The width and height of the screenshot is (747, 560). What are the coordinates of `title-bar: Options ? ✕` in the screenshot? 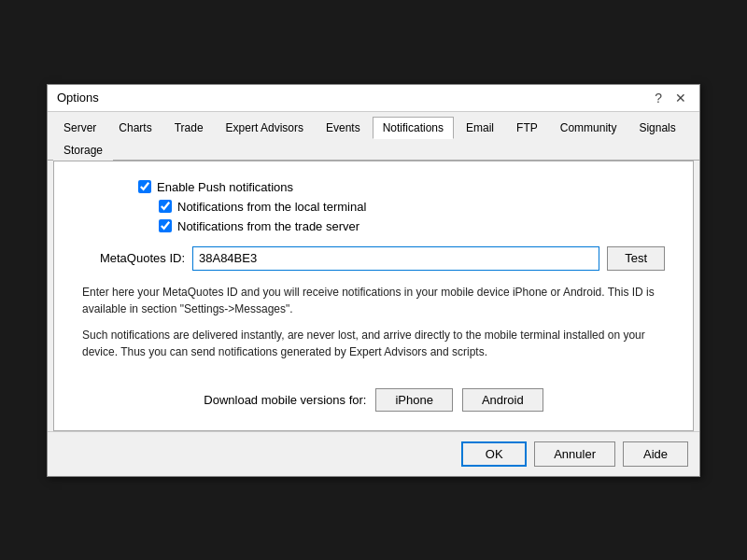 It's located at (374, 99).